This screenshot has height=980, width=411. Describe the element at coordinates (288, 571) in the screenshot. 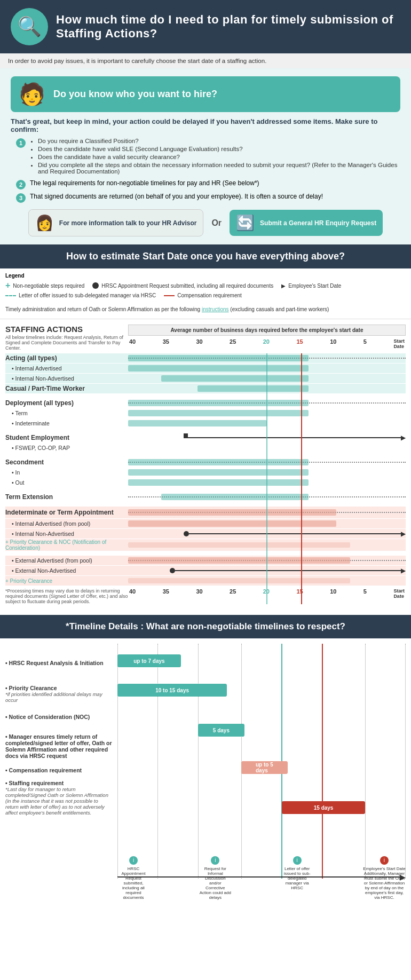

I see `ext-arrow: ▶` at that location.